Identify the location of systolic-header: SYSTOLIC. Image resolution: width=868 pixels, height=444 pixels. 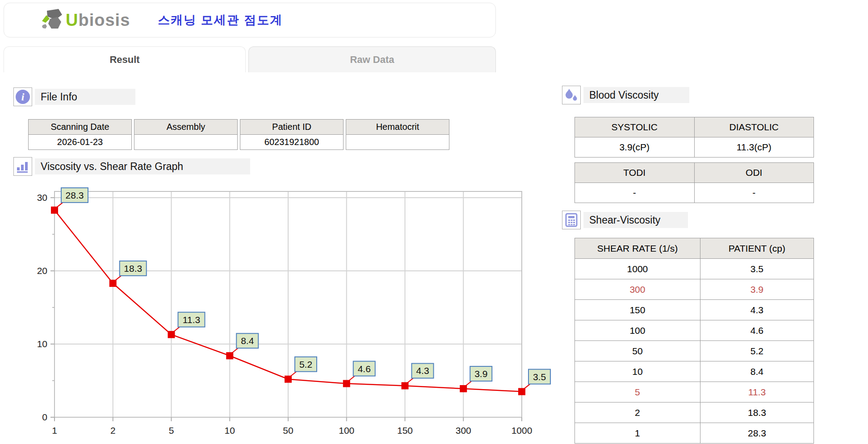
(635, 128).